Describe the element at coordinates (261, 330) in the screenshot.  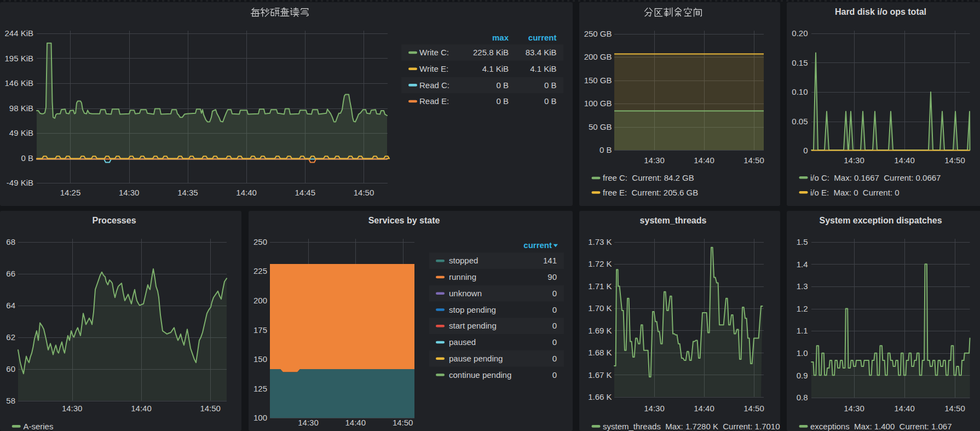
I see `svg-text: 175` at that location.